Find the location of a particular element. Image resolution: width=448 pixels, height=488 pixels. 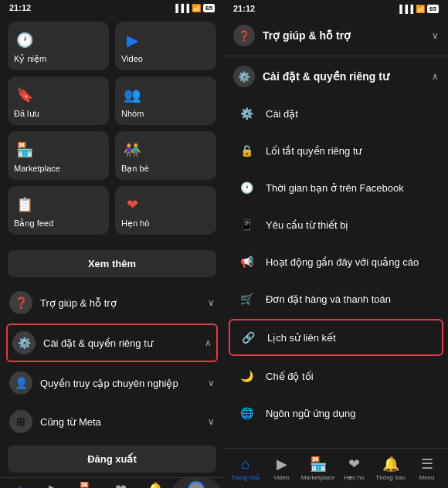

kyniemm-icon: 🕐 is located at coordinates (25, 40).